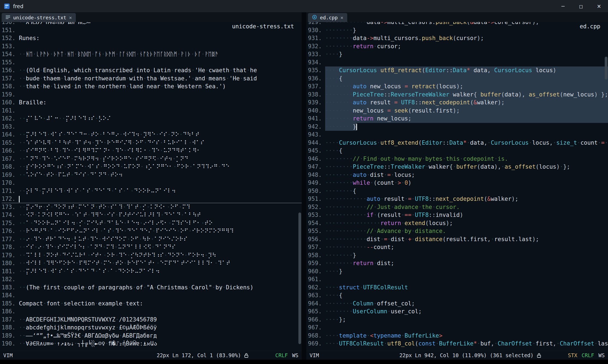 The width and height of the screenshot is (608, 364). What do you see at coordinates (458, 296) in the screenshot?
I see `code-line: 963.····{` at bounding box center [458, 296].